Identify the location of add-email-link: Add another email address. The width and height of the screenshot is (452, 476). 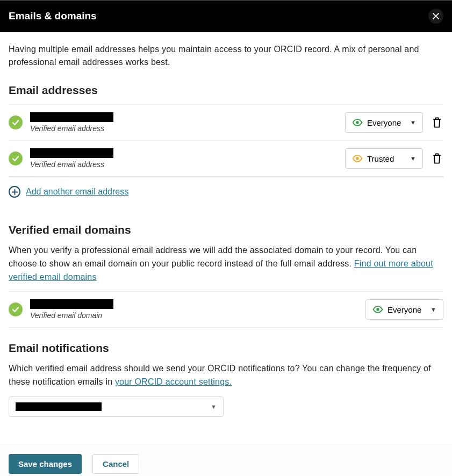
(77, 192).